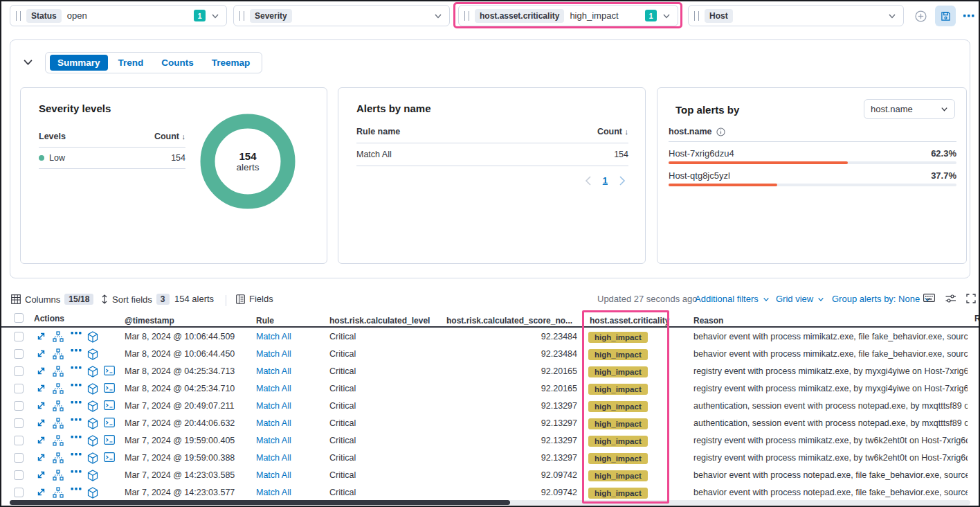  What do you see at coordinates (568, 15) in the screenshot?
I see `filter-pill-criticality: host.asset.criticality high_impact 1` at bounding box center [568, 15].